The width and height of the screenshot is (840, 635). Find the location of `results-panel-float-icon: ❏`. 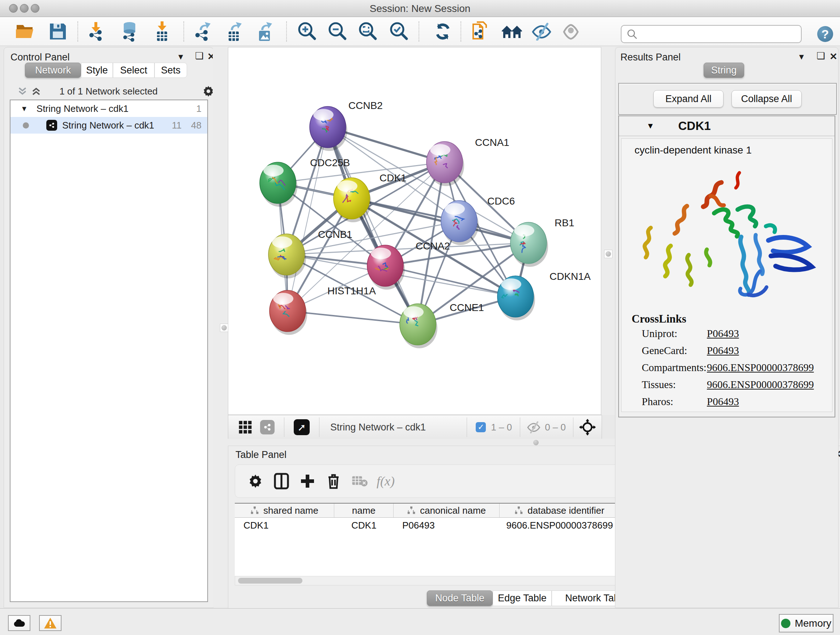

results-panel-float-icon: ❏ is located at coordinates (821, 56).